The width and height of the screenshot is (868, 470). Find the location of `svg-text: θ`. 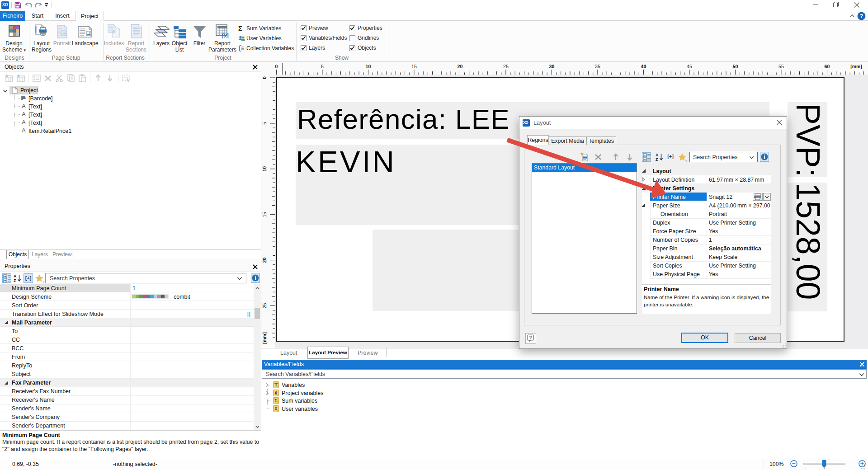

svg-text: θ is located at coordinates (276, 393).